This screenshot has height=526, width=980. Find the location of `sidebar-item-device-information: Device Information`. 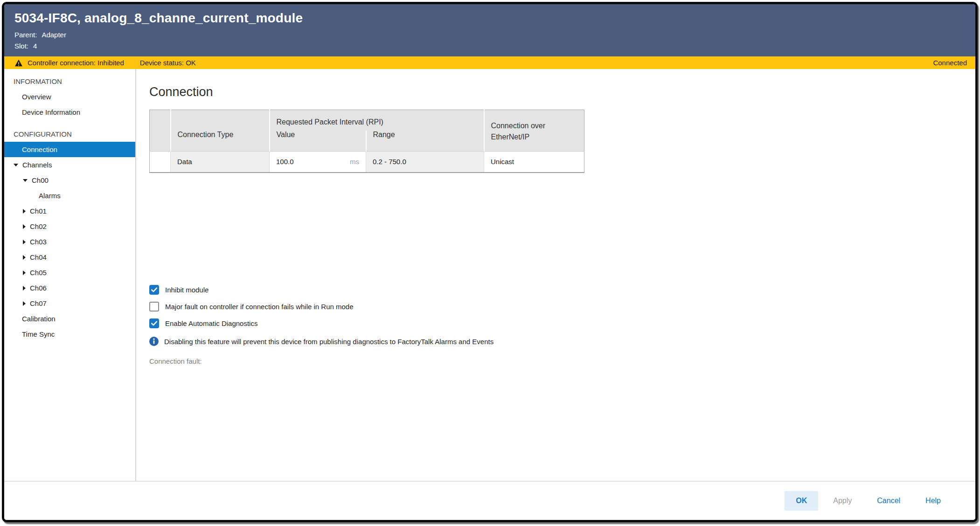

sidebar-item-device-information: Device Information is located at coordinates (70, 112).